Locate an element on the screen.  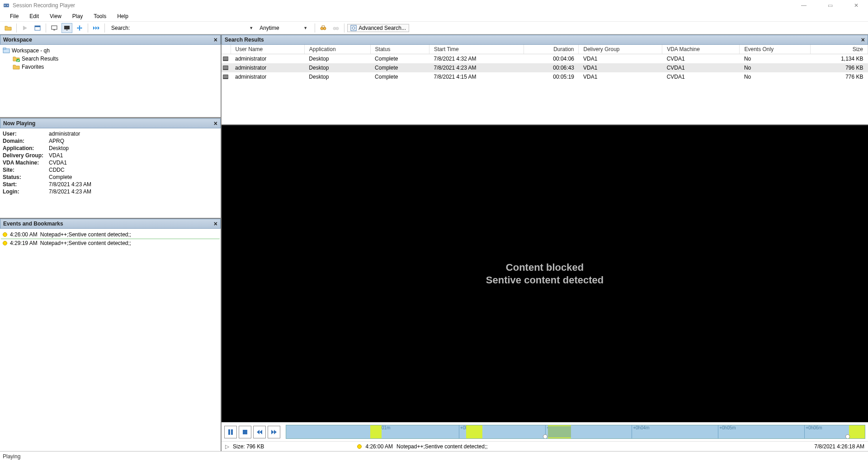
table-row: administratorDesktopComplete7/8/2021 4:2… is located at coordinates (545, 68).